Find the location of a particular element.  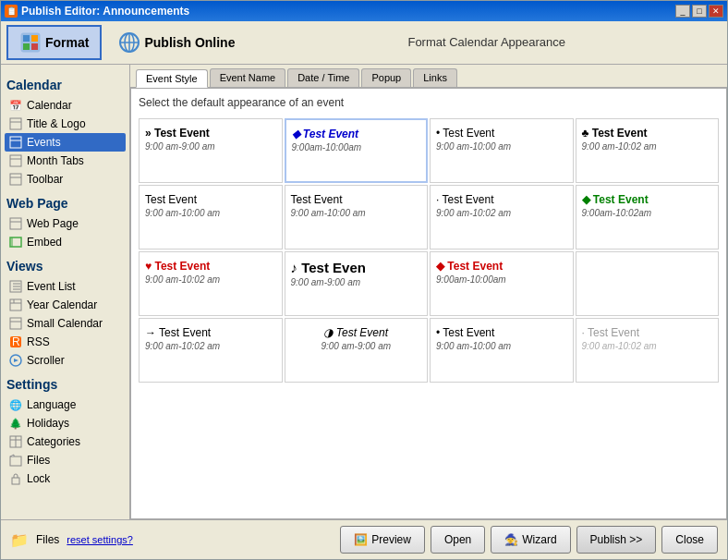

year-calendar-icon is located at coordinates (16, 305).